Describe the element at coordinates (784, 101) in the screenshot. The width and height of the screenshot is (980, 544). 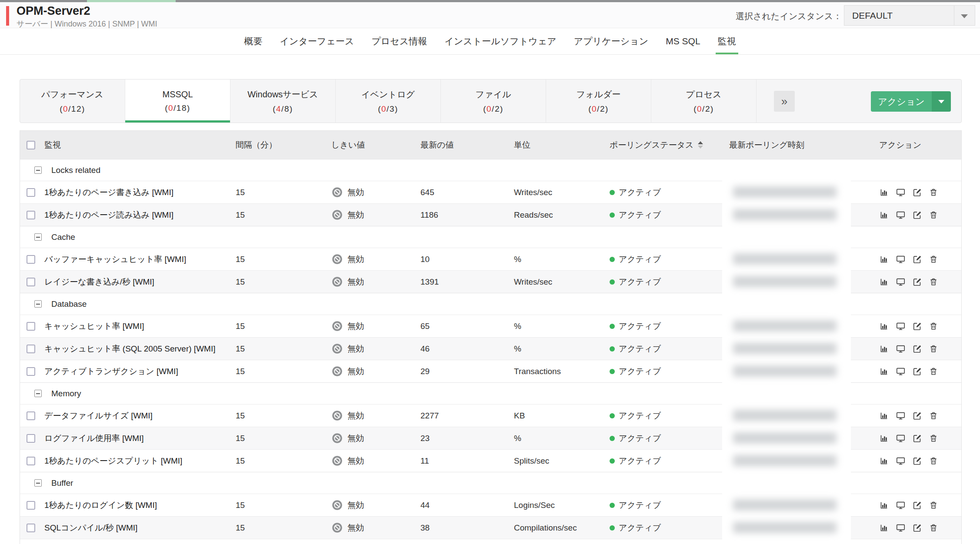
I see `more-tabs-button: »` at that location.